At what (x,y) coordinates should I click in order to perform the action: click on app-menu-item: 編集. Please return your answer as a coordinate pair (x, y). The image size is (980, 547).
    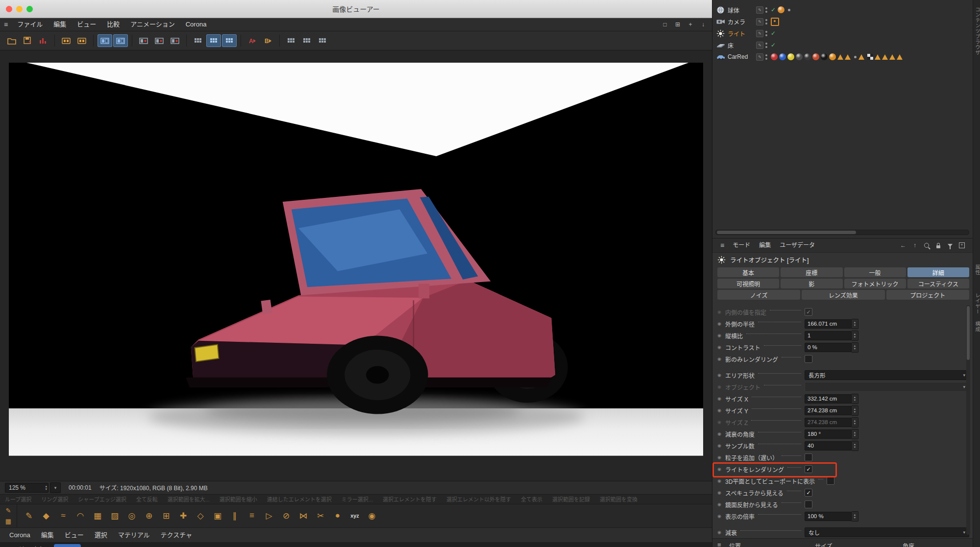
    Looking at the image, I should click on (48, 535).